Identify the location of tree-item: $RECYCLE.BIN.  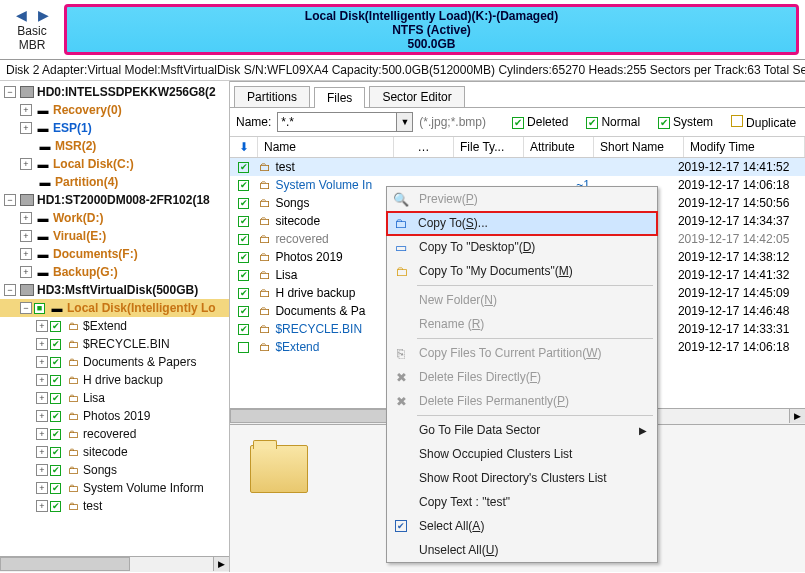
(126, 344).